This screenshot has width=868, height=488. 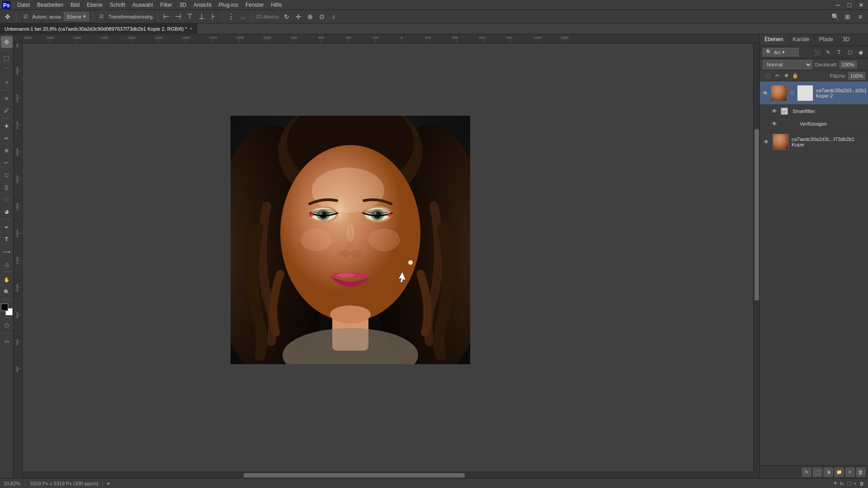 What do you see at coordinates (7, 98) in the screenshot?
I see `crop-tool: ⧈` at bounding box center [7, 98].